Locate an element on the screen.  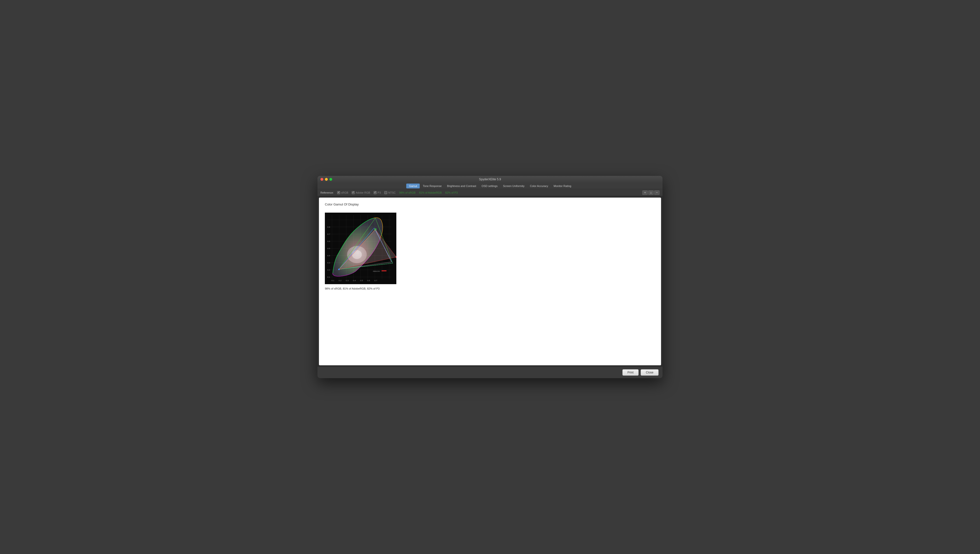
minimize-window-button is located at coordinates (326, 179).